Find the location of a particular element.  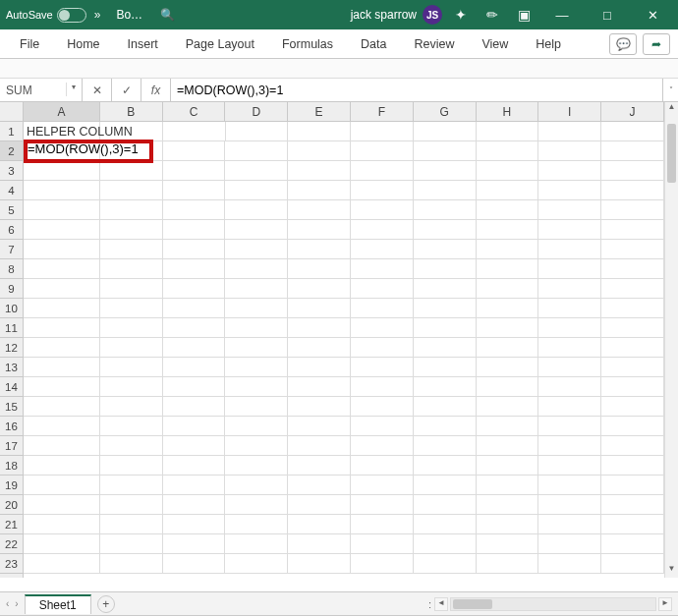

cell-F13 is located at coordinates (382, 367).